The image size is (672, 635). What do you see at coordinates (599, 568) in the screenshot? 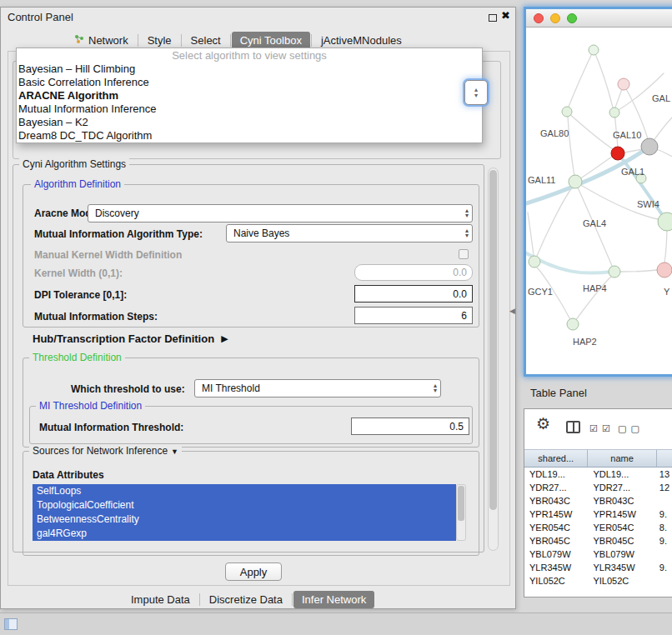
I see `table-row: YLR345WYLR345W9.` at bounding box center [599, 568].